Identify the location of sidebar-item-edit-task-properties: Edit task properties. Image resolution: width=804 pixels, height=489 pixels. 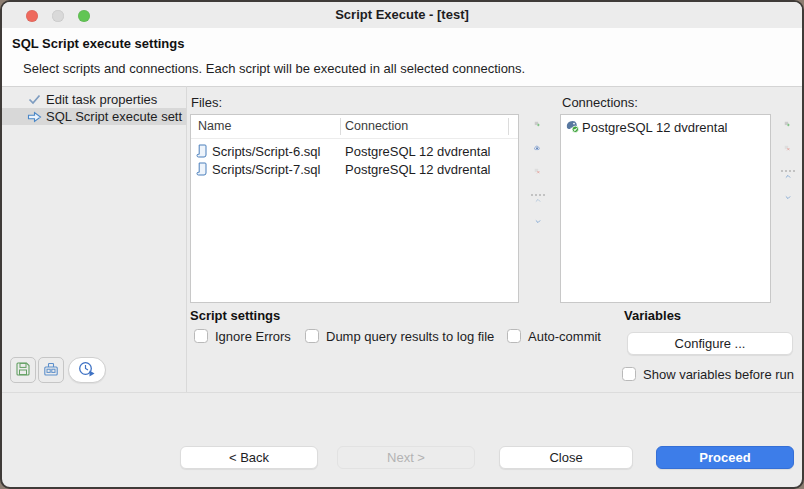
(94, 100).